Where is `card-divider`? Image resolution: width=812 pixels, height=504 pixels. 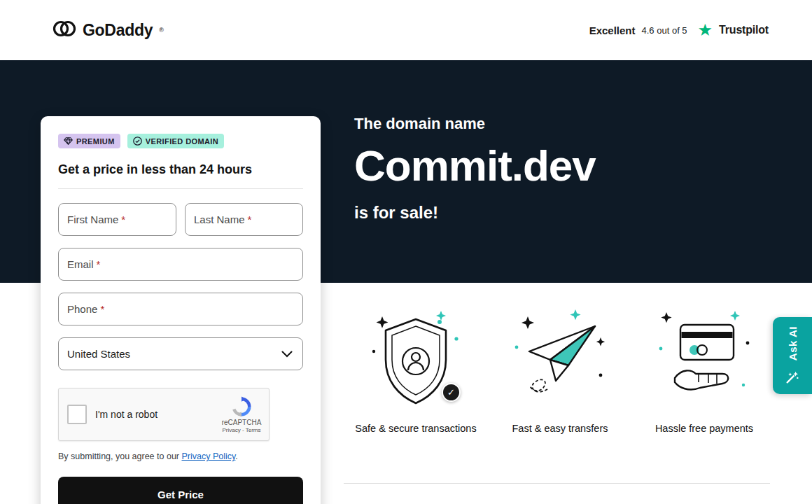 card-divider is located at coordinates (181, 189).